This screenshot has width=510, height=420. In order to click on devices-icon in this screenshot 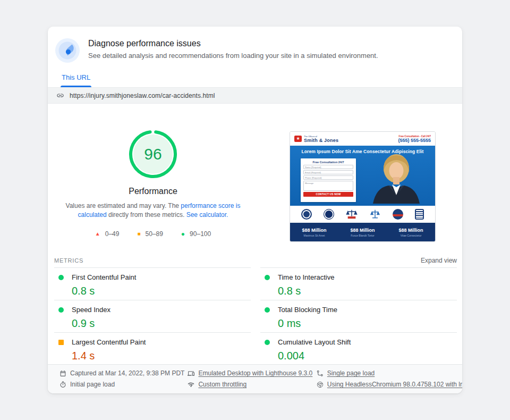, I will do `click(191, 373)`.